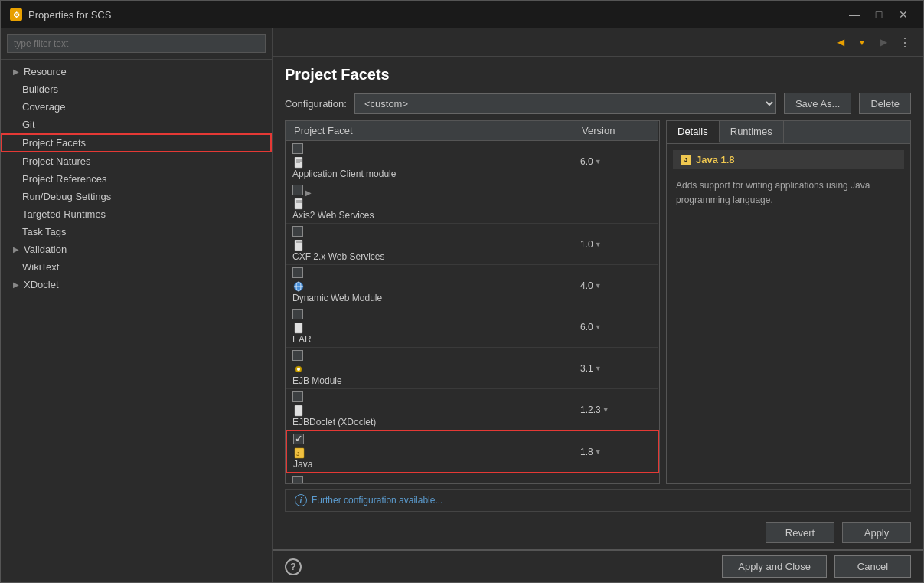 This screenshot has width=924, height=583. What do you see at coordinates (430, 202) in the screenshot?
I see `facet-name-cell: ▶ Axis2 Web Services` at bounding box center [430, 202].